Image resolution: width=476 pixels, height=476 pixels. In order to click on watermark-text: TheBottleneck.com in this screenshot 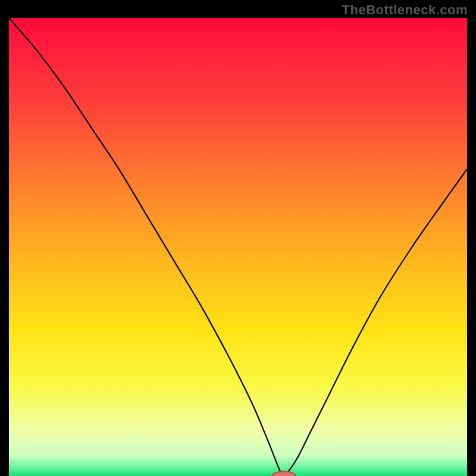, I will do `click(405, 10)`.